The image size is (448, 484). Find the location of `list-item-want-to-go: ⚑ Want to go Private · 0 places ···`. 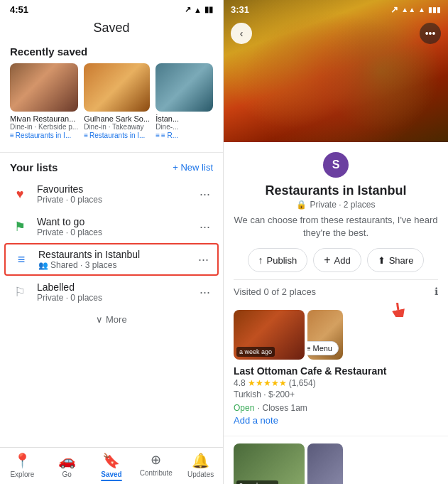

list-item-want-to-go: ⚑ Want to go Private · 0 places ··· is located at coordinates (111, 227).